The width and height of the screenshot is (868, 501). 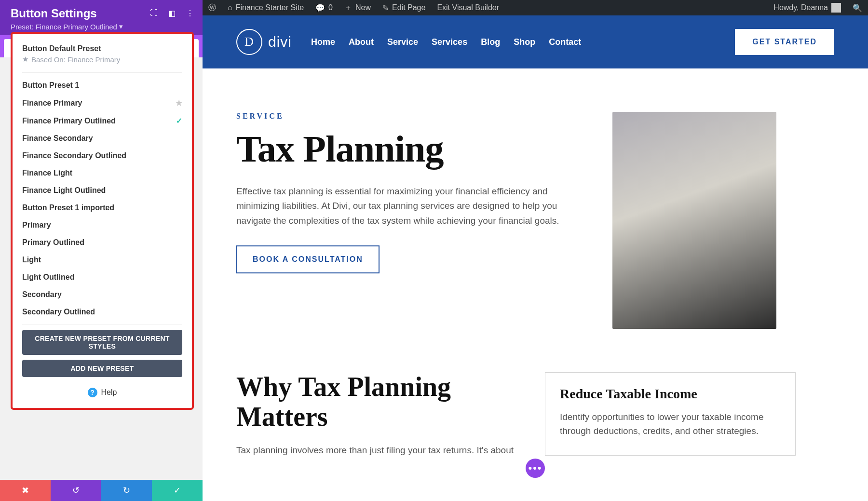 What do you see at coordinates (320, 8) in the screenshot?
I see `comment-icon: 💬` at bounding box center [320, 8].